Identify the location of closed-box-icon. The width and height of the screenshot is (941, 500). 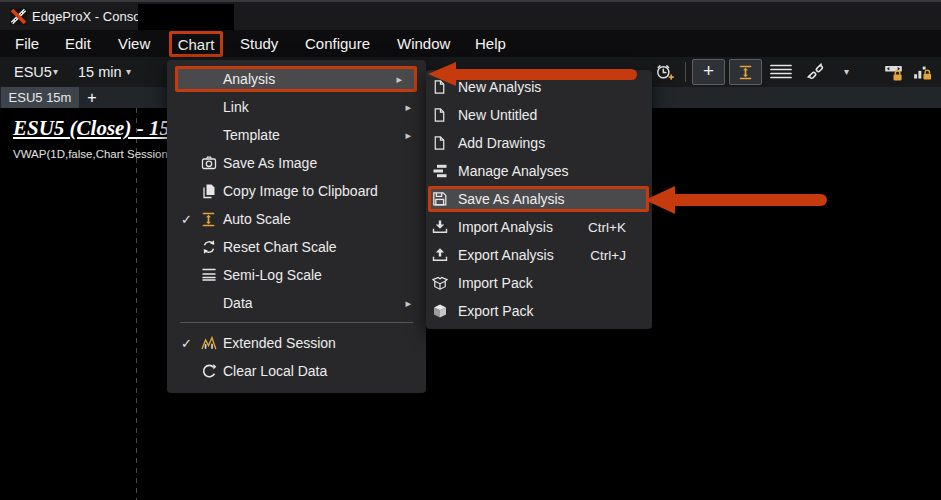
(445, 311).